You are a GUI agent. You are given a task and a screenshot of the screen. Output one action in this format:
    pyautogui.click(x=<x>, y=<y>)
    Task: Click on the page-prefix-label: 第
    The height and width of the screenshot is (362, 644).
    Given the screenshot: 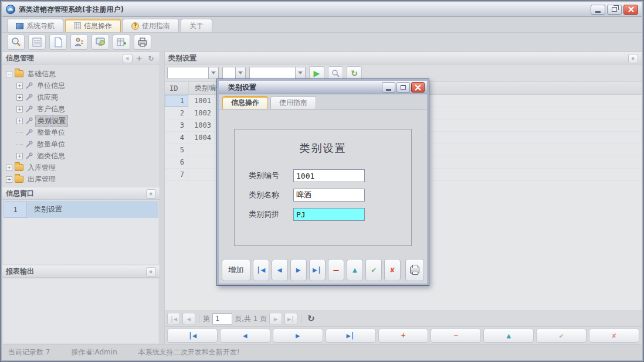 What is the action you would take?
    pyautogui.click(x=206, y=319)
    